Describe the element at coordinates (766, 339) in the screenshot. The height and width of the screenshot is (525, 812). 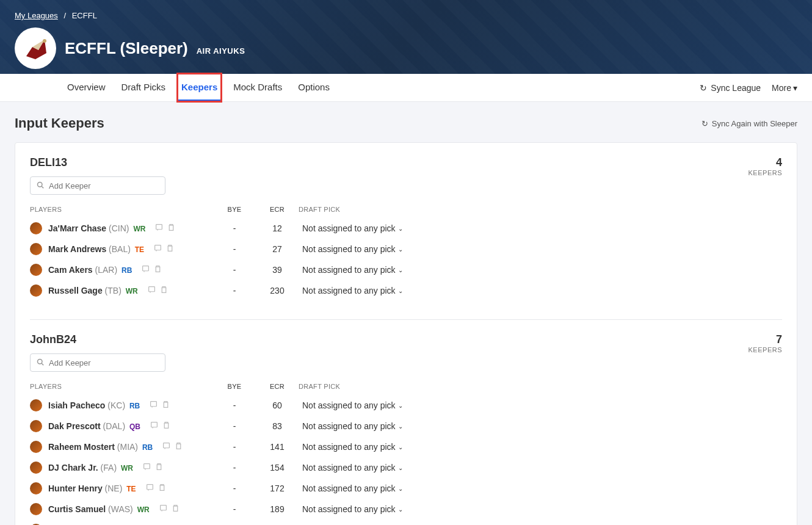
I see `keeper-count-number: 7` at that location.